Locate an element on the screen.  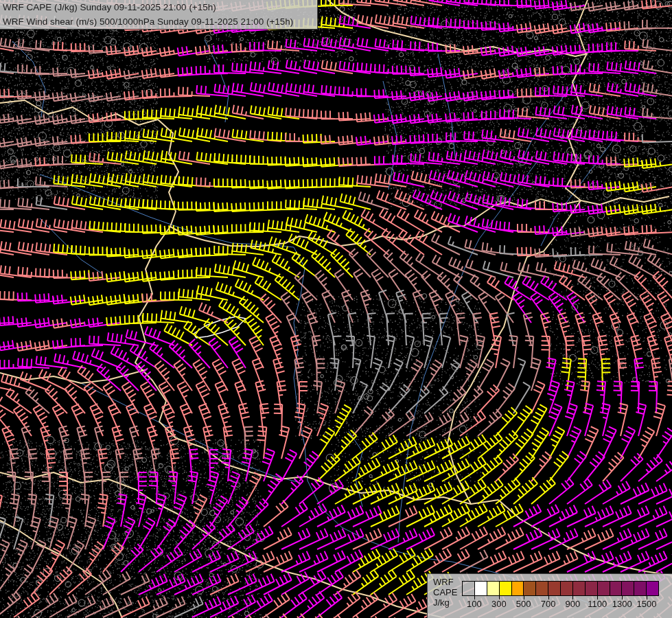
legend-label-wrf: WRF is located at coordinates (445, 582).